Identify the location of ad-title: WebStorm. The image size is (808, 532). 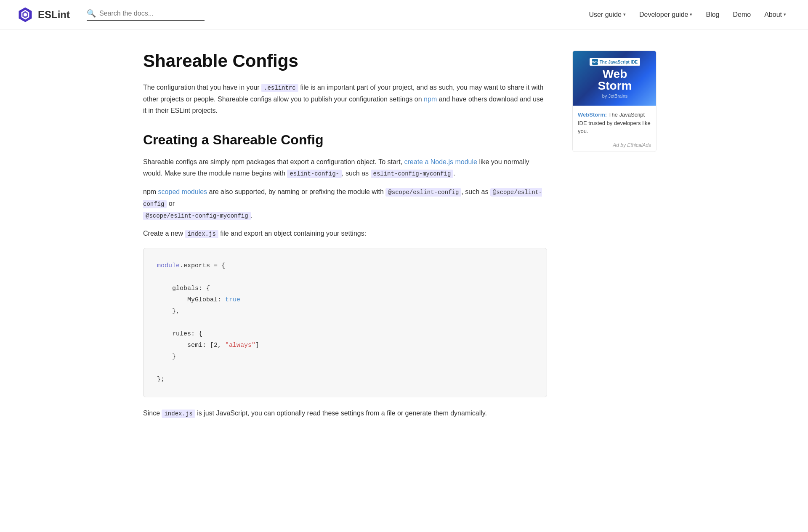
(615, 80).